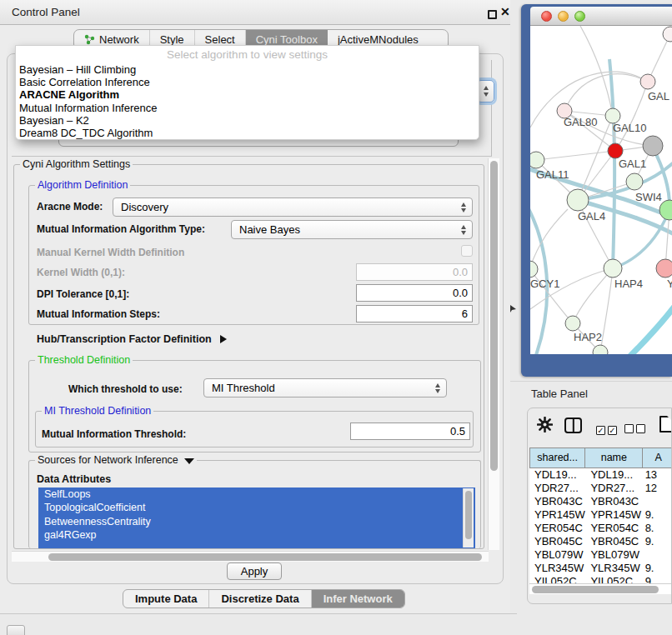  I want to click on table-cell: 9., so click(658, 542).